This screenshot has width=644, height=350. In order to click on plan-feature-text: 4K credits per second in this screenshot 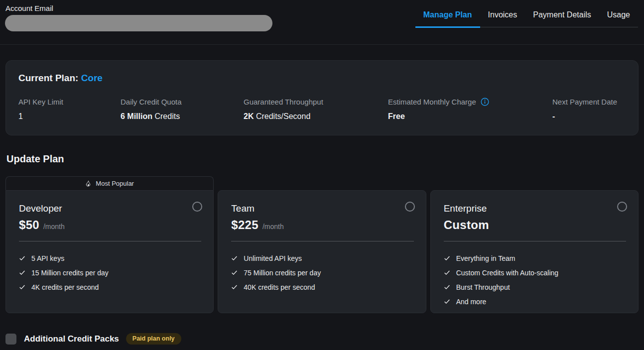, I will do `click(65, 287)`.